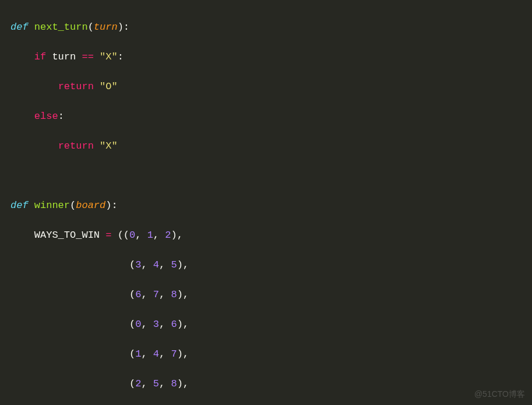 Image resolution: width=532 pixels, height=405 pixels. What do you see at coordinates (47, 117) in the screenshot?
I see `keyword-else: else` at bounding box center [47, 117].